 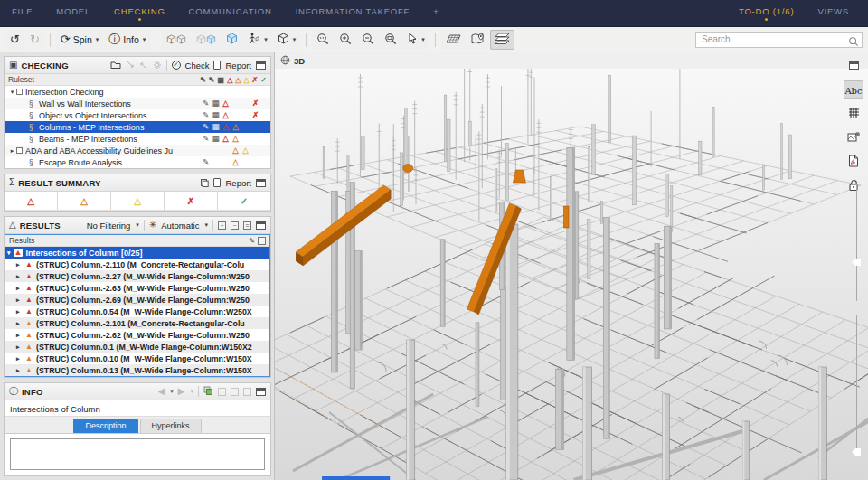 I want to click on result-row: ▸▲(STRUC) Column.-2.27 (M_W-Wide Flange-…, so click(x=137, y=277).